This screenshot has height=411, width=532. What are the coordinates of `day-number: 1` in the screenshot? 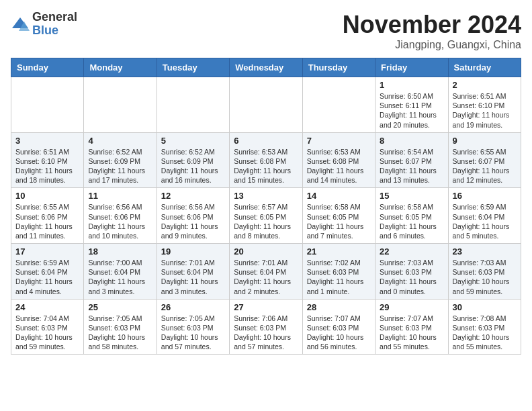 It's located at (411, 85).